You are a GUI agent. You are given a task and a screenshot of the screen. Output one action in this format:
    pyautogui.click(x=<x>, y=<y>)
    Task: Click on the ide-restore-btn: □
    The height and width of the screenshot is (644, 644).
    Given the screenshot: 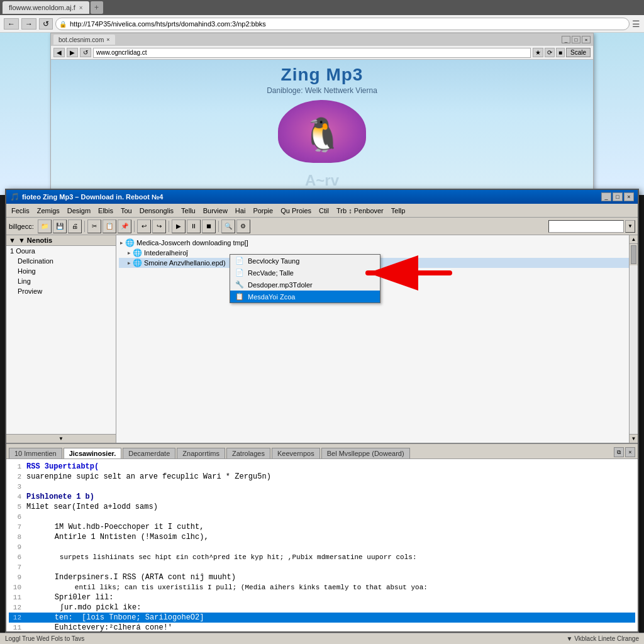 What is the action you would take?
    pyautogui.click(x=618, y=197)
    